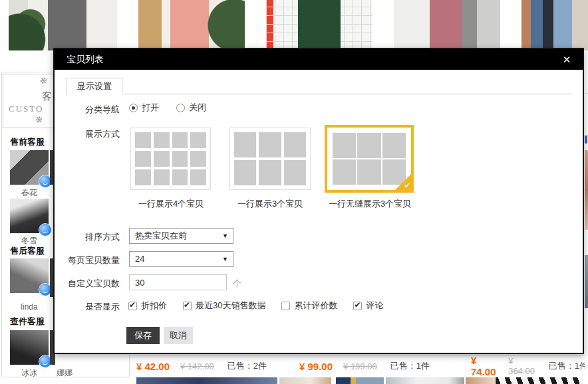 The height and width of the screenshot is (384, 588). What do you see at coordinates (521, 366) in the screenshot?
I see `original-price: ¥ 364.00` at bounding box center [521, 366].